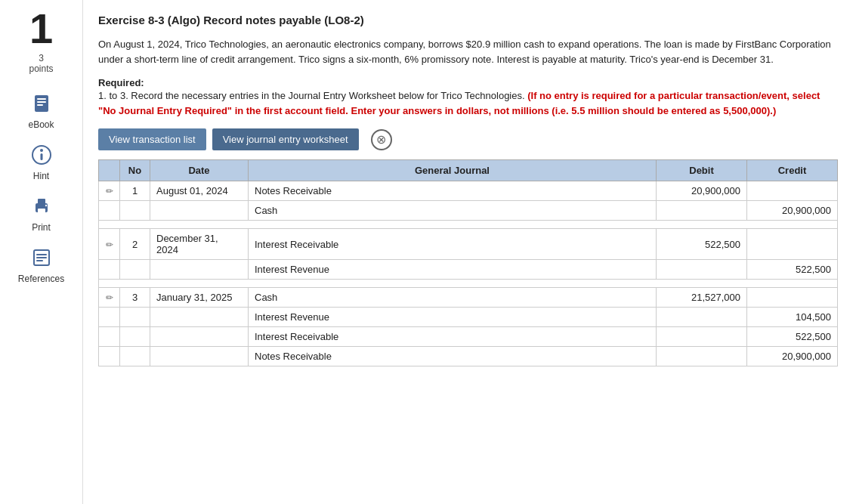  Describe the element at coordinates (382, 140) in the screenshot. I see `close-button: ⊗` at that location.